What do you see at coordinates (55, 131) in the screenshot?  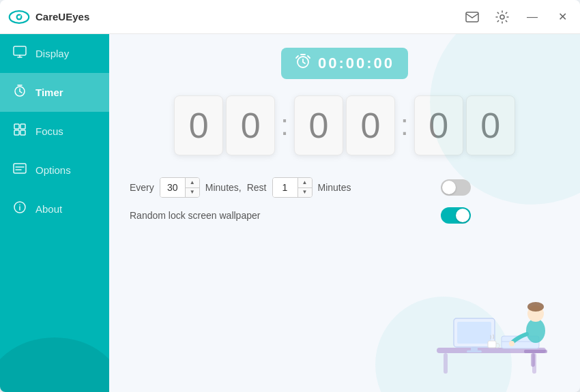 I see `sidebar-item-focus: Focus` at bounding box center [55, 131].